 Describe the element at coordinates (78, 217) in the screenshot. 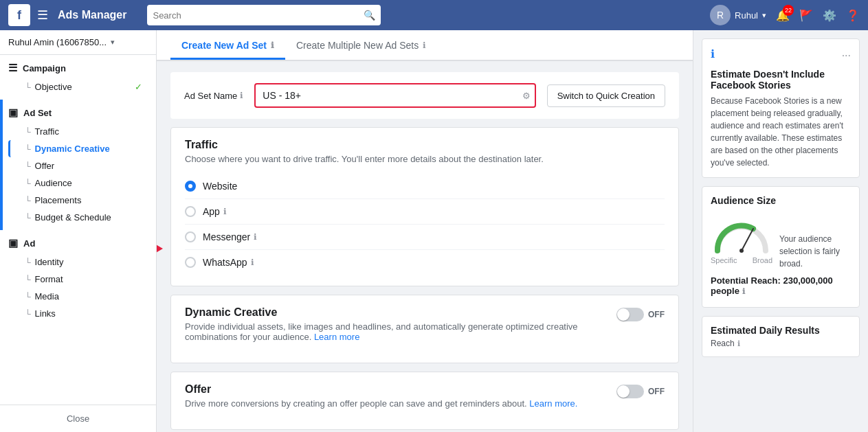

I see `sidebar-item-budget-schedule: └ Budget & Schedule` at that location.